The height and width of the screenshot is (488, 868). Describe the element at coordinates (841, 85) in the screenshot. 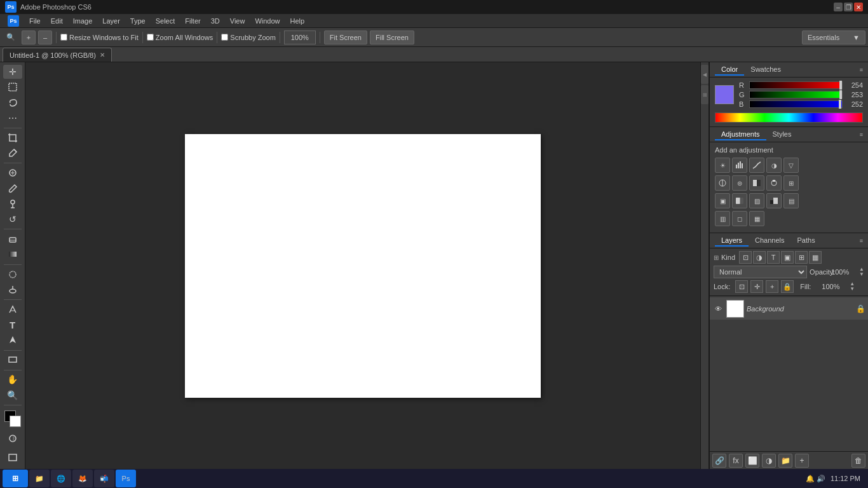

I see `r-thumb` at that location.